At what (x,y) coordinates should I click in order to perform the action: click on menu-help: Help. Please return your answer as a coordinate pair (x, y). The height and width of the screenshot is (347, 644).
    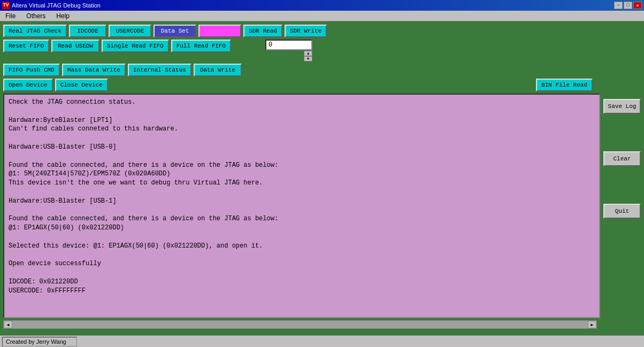
    Looking at the image, I should click on (63, 16).